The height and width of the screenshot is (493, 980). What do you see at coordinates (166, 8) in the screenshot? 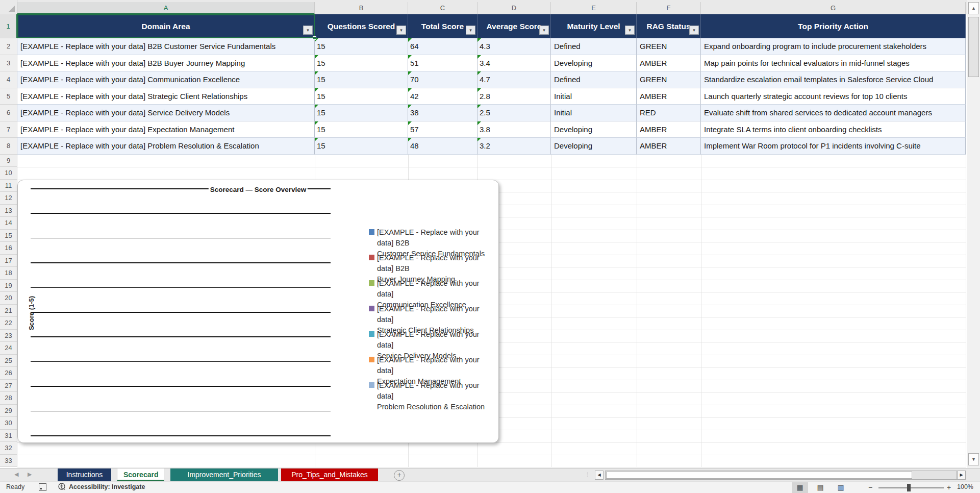
I see `column-header-a: A` at bounding box center [166, 8].